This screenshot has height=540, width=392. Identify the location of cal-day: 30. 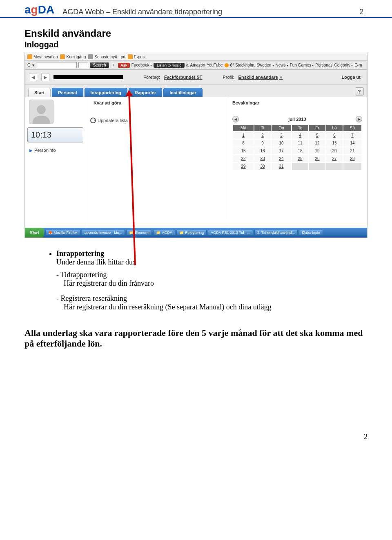
(263, 167).